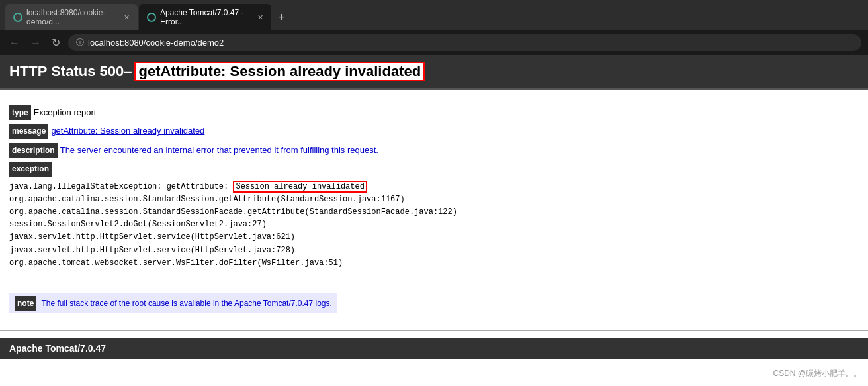  Describe the element at coordinates (434, 15) in the screenshot. I see `tab-bar: localhost:8080/cookie-demo/d... ✕ Apache…` at that location.